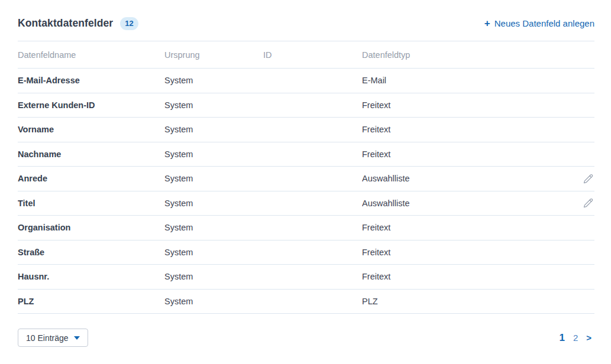  Describe the element at coordinates (306, 277) in the screenshot. I see `table-row: Hausnr. System Freitext` at that location.